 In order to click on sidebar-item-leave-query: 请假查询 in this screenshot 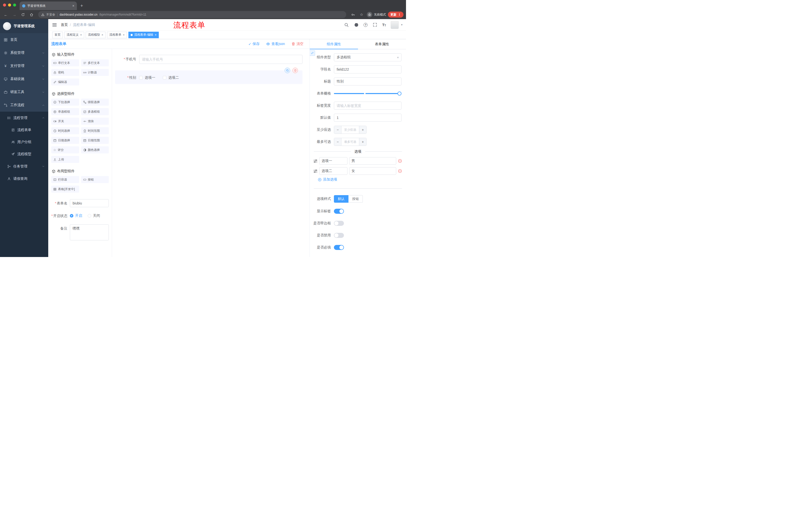, I will do `click(24, 179)`.